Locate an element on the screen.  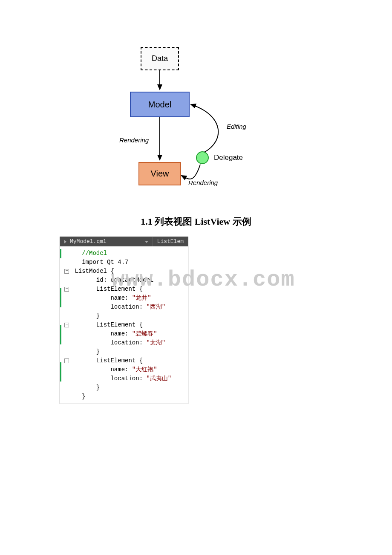
code-line: import Qt 4.7 is located at coordinates (126, 263).